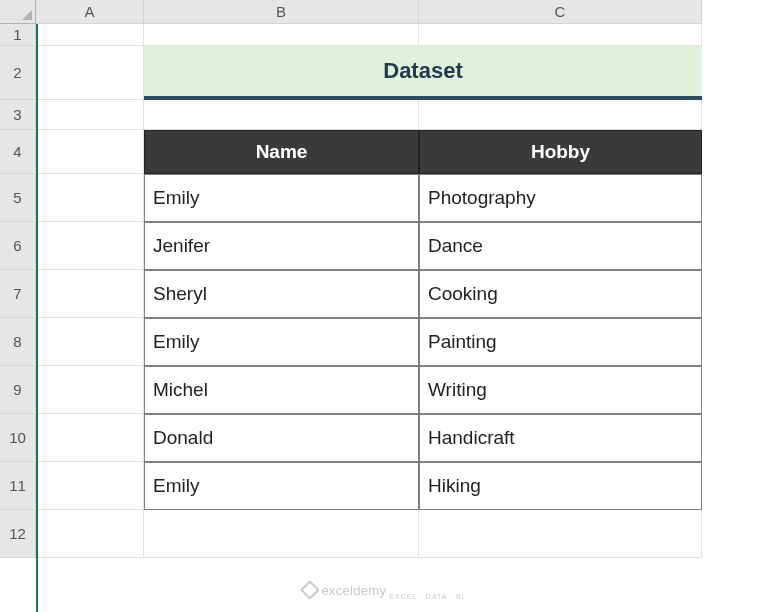  I want to click on cell-C3, so click(560, 115).